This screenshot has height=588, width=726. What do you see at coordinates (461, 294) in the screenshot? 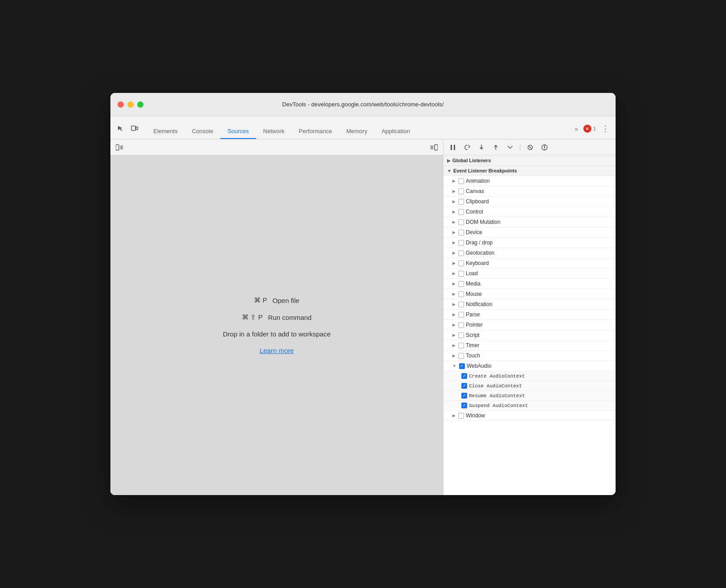
I see `bp-mouse-checkbox` at bounding box center [461, 294].